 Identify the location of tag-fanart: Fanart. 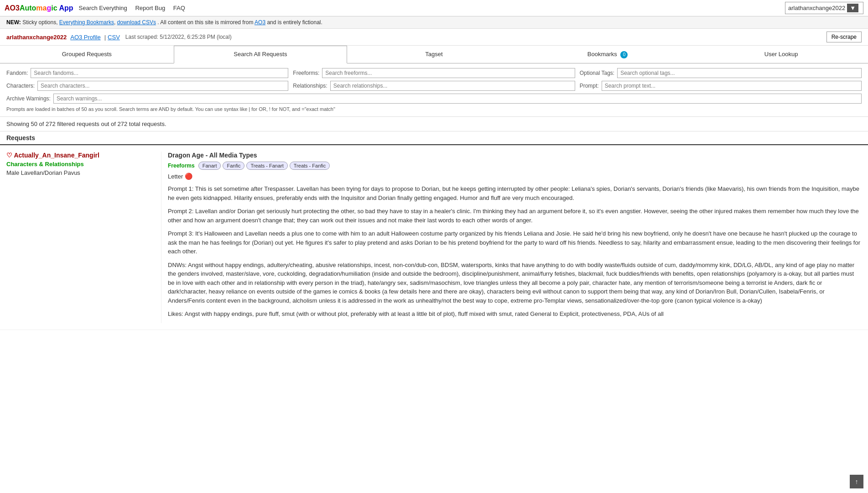
(210, 166).